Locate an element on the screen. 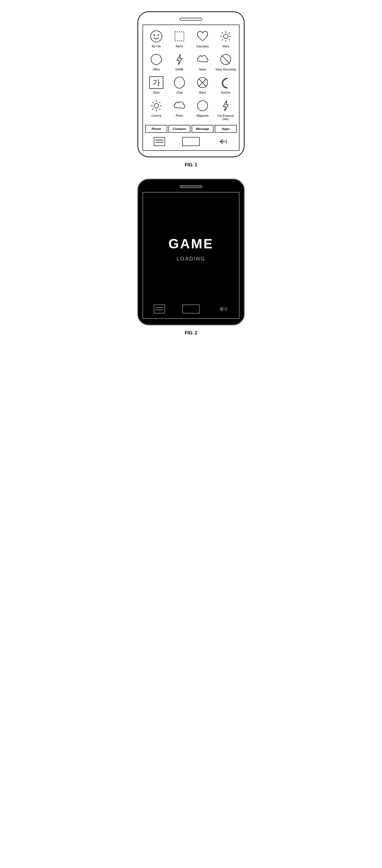 This screenshot has width=382, height=868. circle-plain2-icon is located at coordinates (203, 106).